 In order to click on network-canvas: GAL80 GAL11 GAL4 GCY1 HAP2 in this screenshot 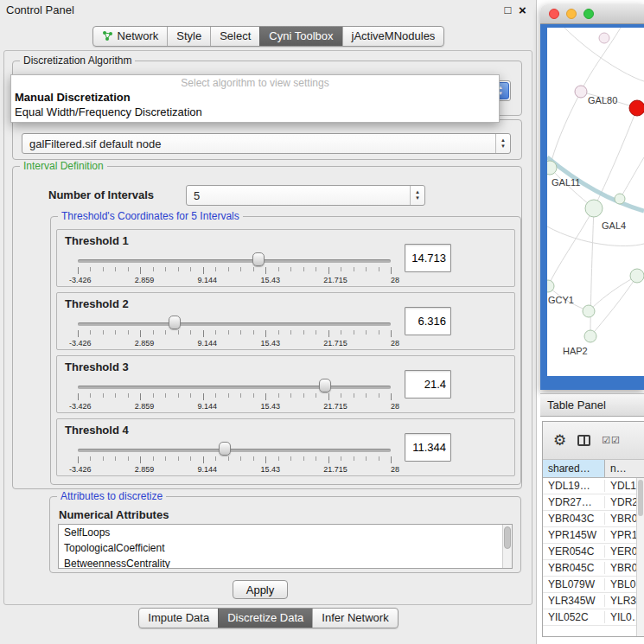, I will do `click(596, 202)`.